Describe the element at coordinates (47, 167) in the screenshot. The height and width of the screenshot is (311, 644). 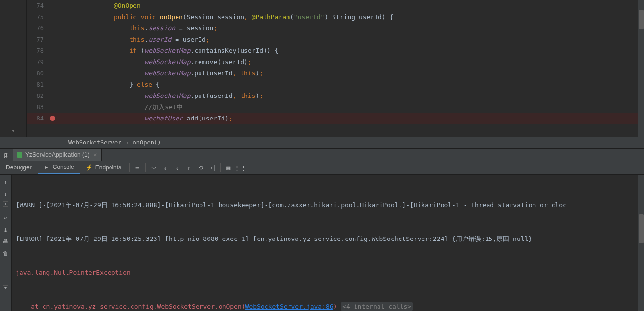
I see `console-icon: ▸` at that location.